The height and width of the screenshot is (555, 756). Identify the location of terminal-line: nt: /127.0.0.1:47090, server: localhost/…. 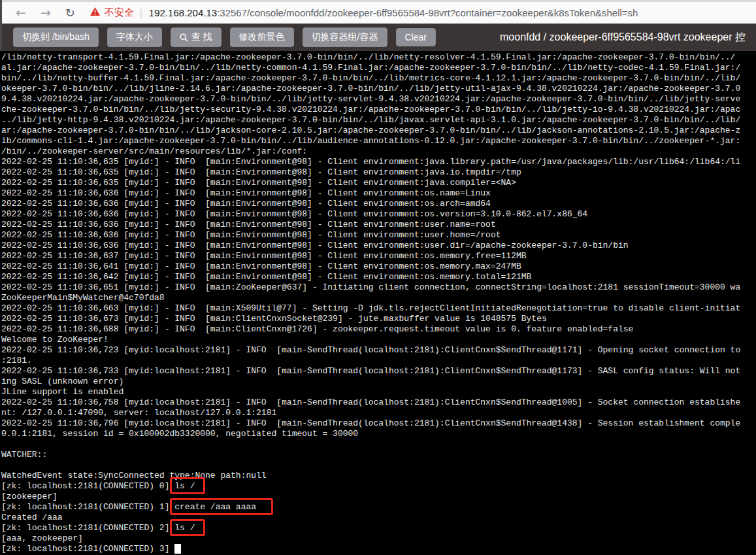
(379, 413).